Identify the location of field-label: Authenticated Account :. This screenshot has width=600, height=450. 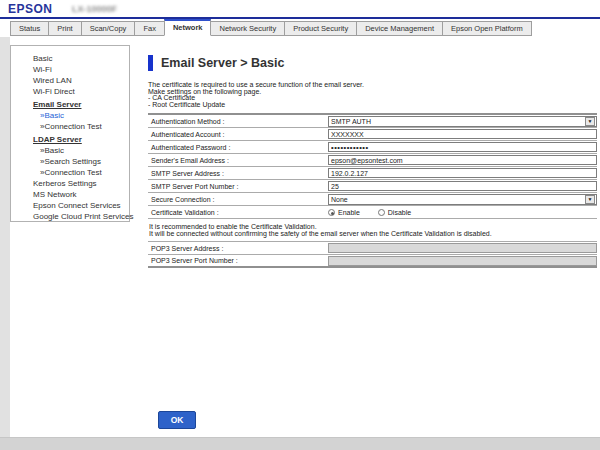
(240, 134).